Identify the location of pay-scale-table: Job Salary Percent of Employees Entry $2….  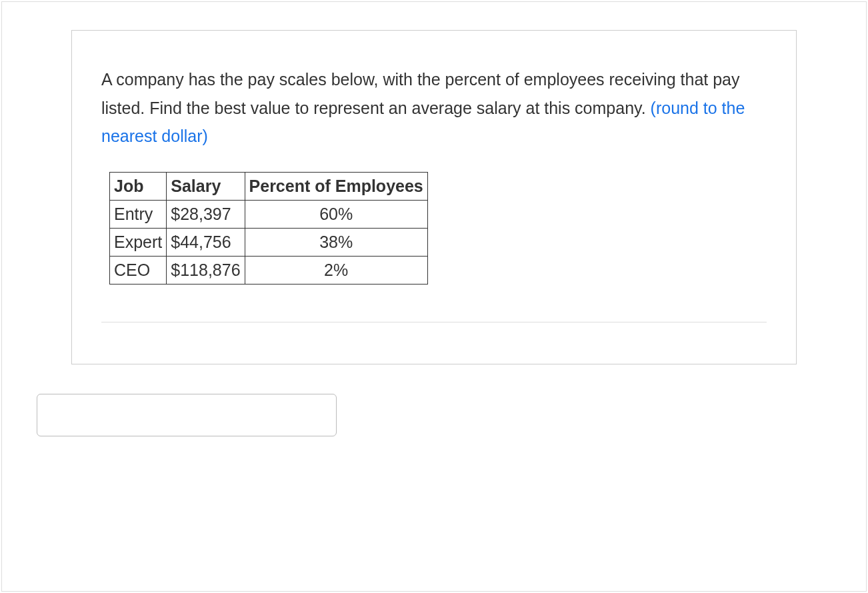
(269, 228).